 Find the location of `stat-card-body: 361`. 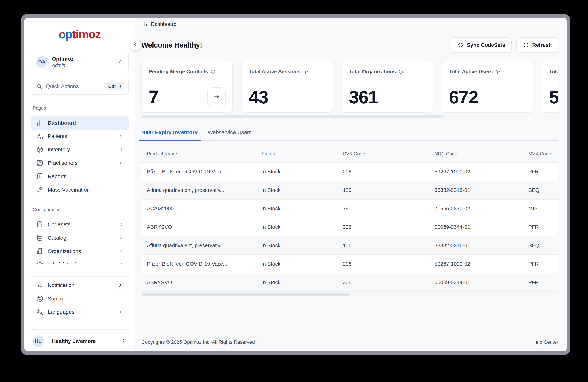

stat-card-body: 361 is located at coordinates (387, 97).